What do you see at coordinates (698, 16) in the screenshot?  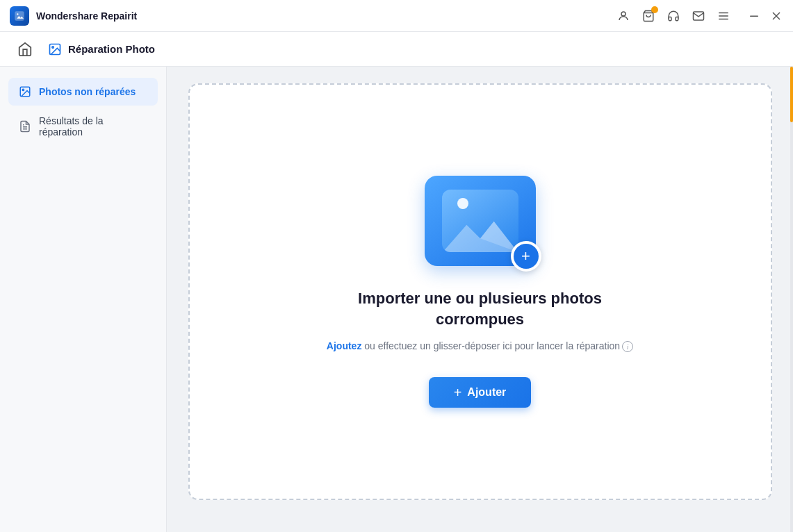 I see `mail-icon` at bounding box center [698, 16].